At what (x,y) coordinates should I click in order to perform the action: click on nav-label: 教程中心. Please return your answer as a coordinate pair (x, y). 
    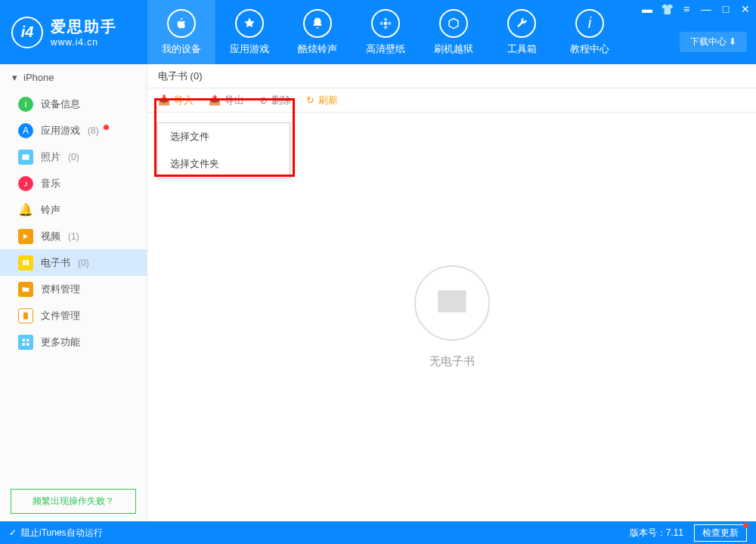
    Looking at the image, I should click on (590, 49).